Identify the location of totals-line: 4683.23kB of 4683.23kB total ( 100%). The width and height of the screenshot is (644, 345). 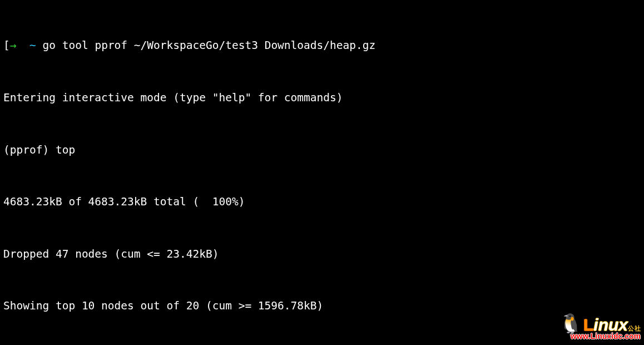
(322, 201).